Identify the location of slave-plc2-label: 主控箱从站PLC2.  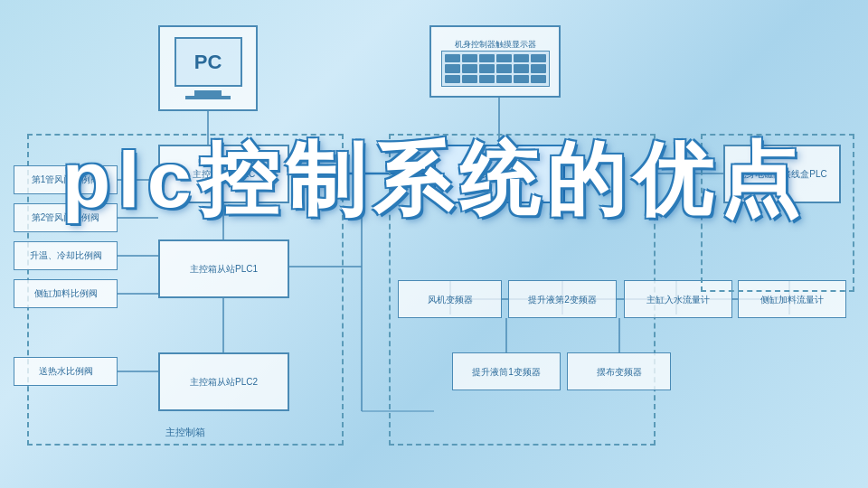
(224, 382).